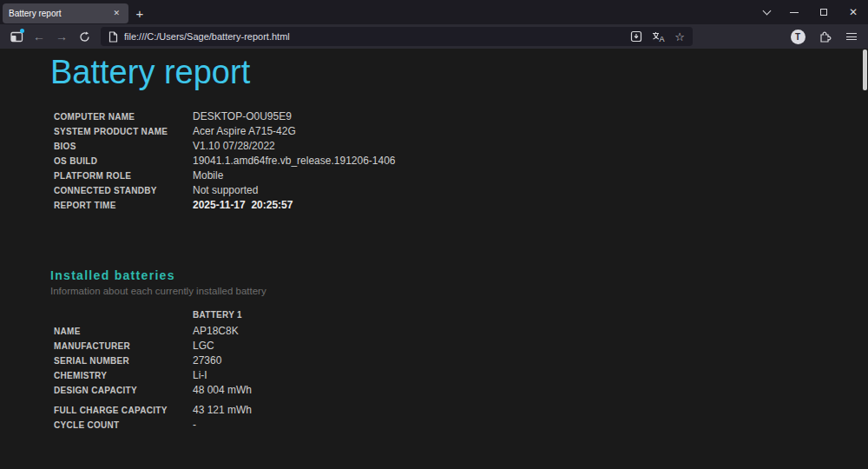 The height and width of the screenshot is (469, 868). I want to click on row-label: BIOS, so click(123, 146).